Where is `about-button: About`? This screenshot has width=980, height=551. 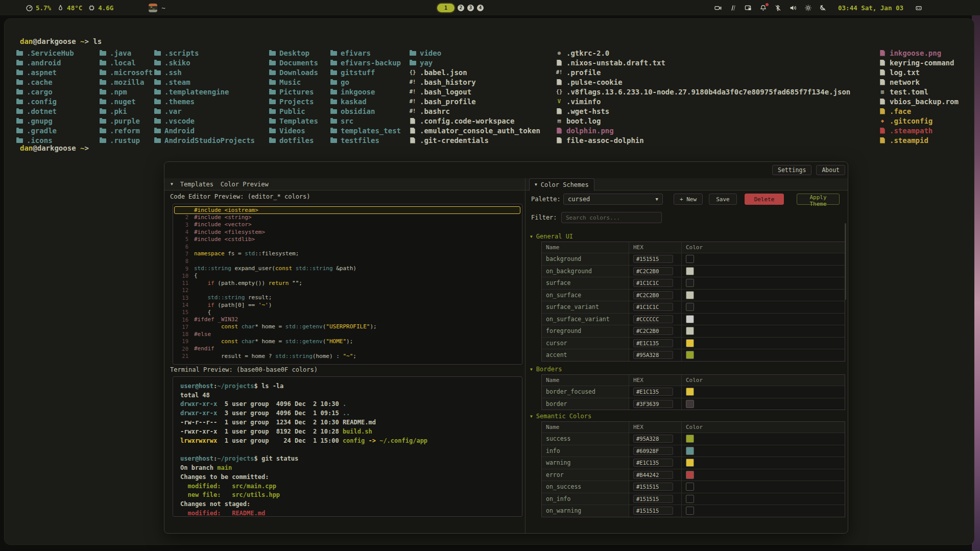 about-button: About is located at coordinates (830, 170).